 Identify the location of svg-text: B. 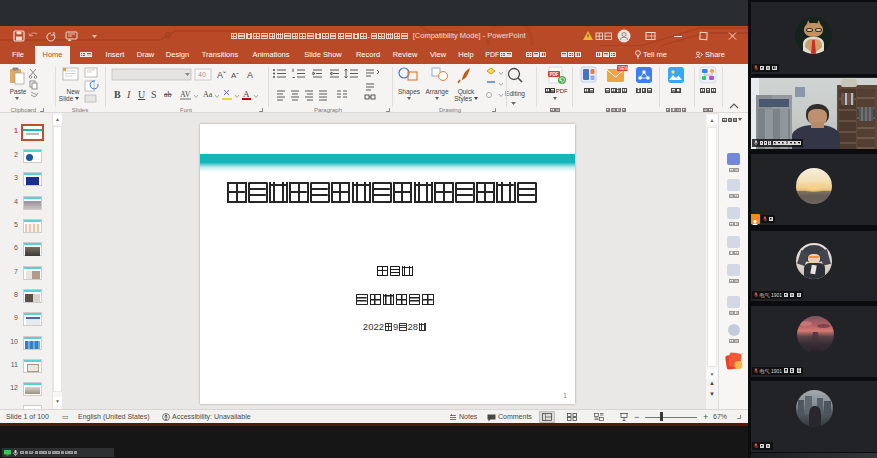
(118, 94).